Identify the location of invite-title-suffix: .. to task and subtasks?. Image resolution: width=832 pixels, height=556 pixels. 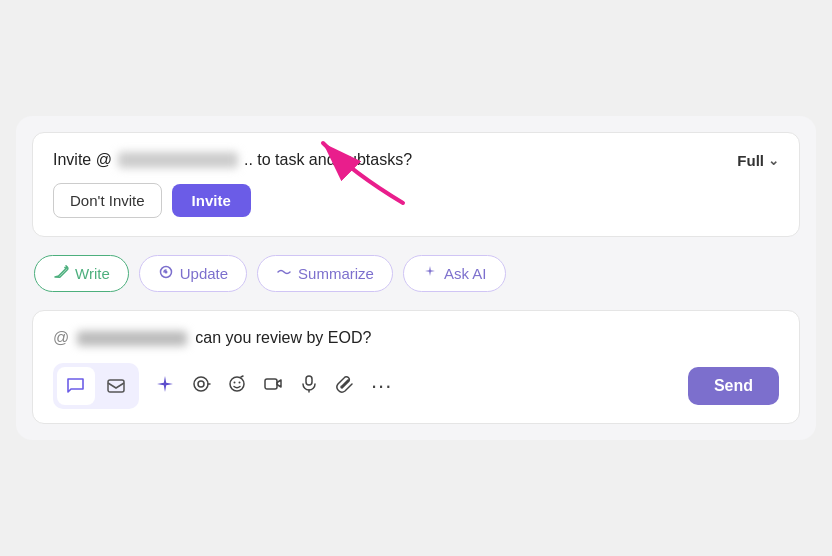
(328, 160).